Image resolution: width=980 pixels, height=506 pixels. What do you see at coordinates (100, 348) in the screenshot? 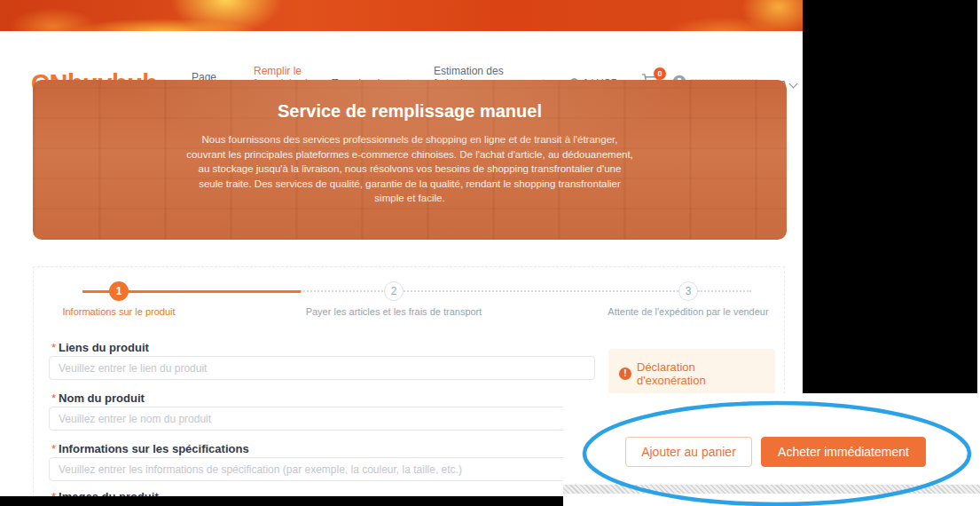
I see `product-link-label: *Liens du produit` at bounding box center [100, 348].